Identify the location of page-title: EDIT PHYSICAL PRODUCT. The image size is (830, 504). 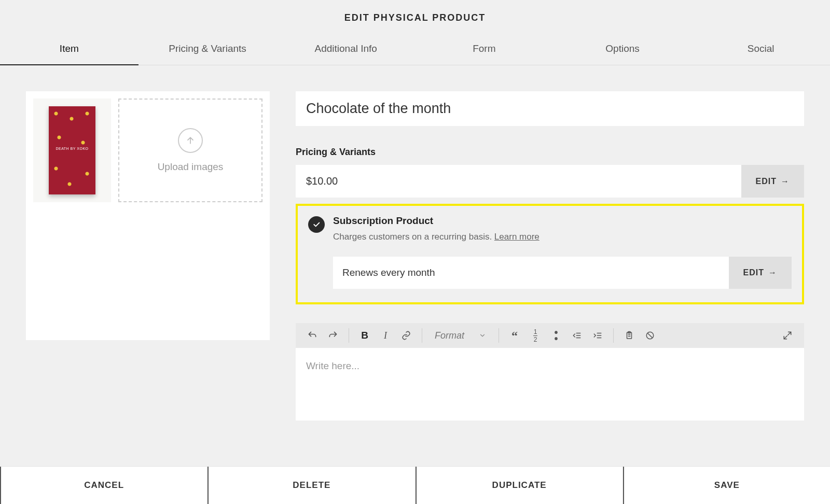
(415, 17).